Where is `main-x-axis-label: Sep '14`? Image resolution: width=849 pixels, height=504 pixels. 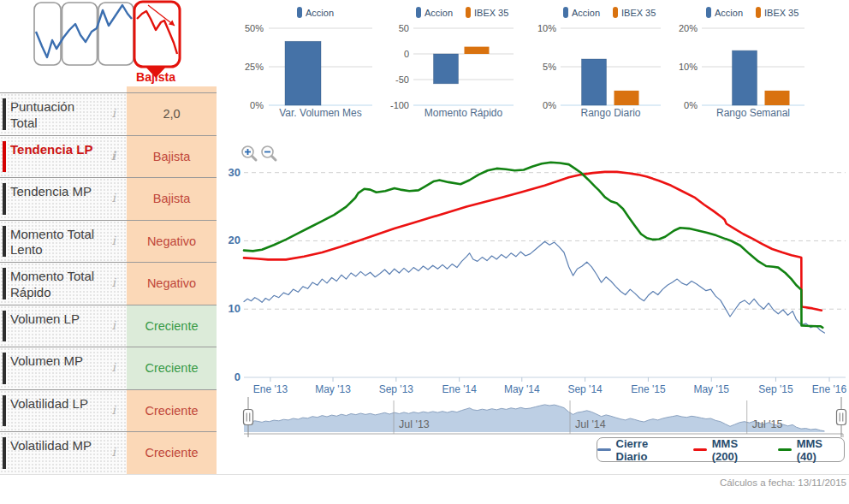 main-x-axis-label: Sep '14 is located at coordinates (585, 389).